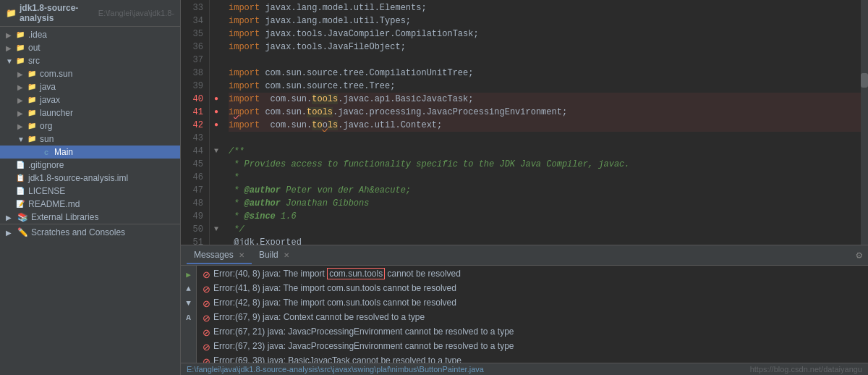 This screenshot has width=868, height=375. Describe the element at coordinates (22, 126) in the screenshot. I see `expand-arrow-org: ▶` at that location.